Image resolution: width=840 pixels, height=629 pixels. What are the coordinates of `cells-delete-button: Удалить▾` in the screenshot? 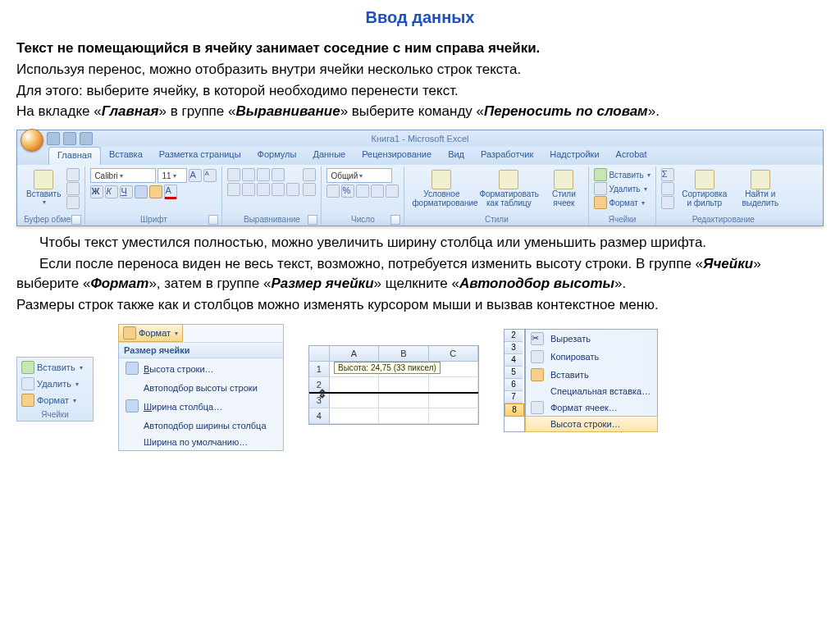 It's located at (622, 189).